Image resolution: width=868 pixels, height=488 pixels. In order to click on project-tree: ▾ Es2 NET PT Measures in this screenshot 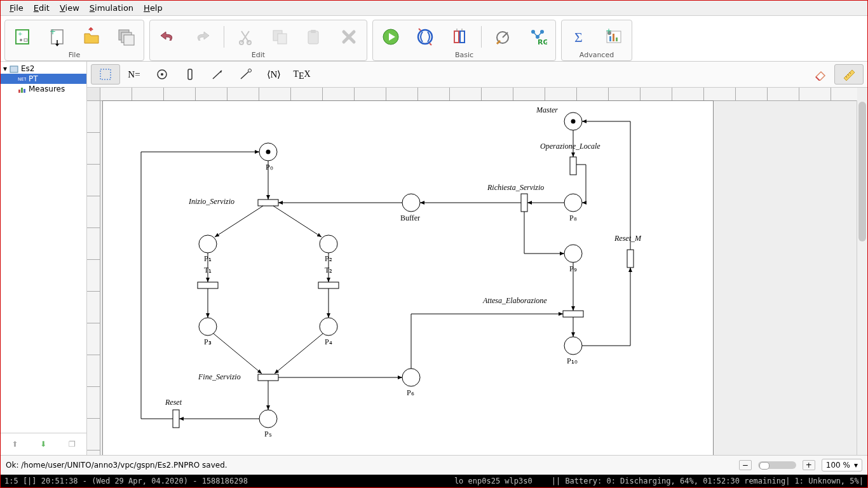, I will do `click(43, 247)`.